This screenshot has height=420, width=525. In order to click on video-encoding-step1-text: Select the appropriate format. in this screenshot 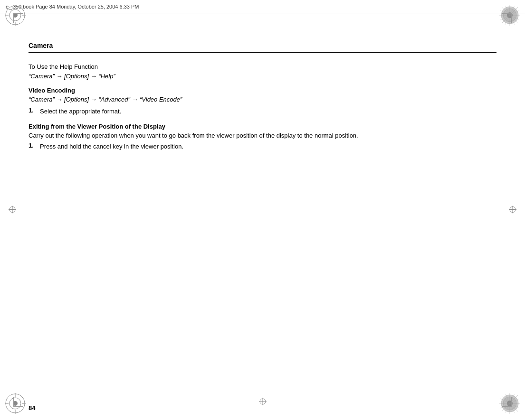, I will do `click(81, 112)`.